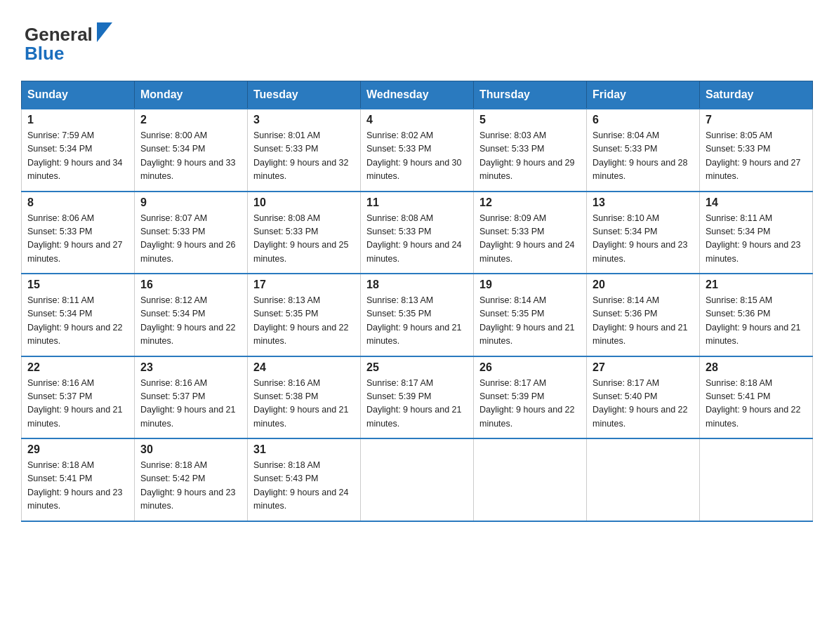  I want to click on calendar-cell: 21 Sunrise: 8:15 AMSunset: 5:36 PMDaylig…, so click(757, 315).